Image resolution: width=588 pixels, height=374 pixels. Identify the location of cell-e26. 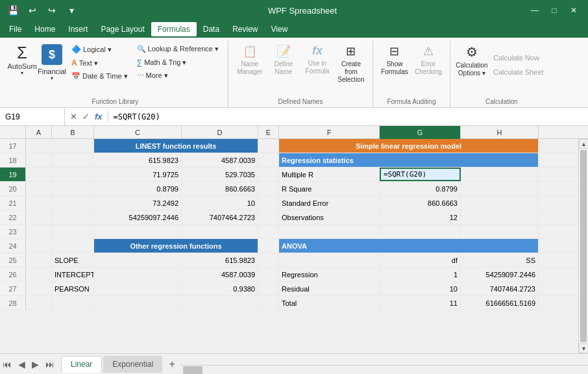
(269, 274).